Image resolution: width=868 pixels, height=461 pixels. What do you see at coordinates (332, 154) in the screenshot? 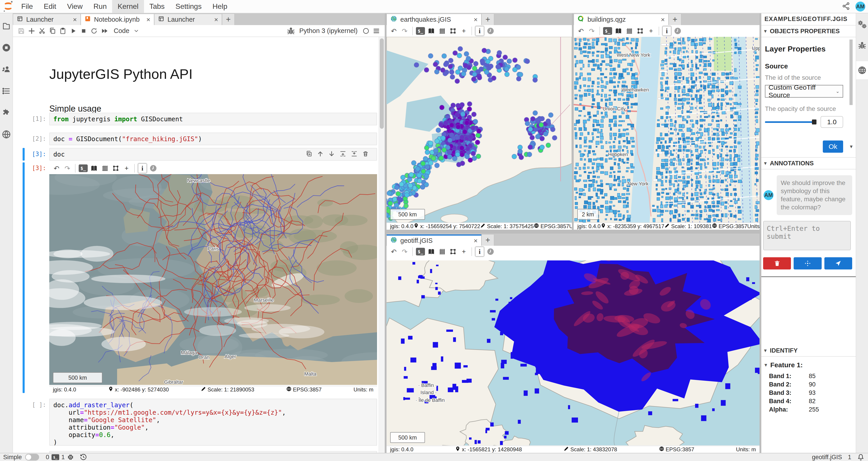
I see `arrow-down-button` at bounding box center [332, 154].